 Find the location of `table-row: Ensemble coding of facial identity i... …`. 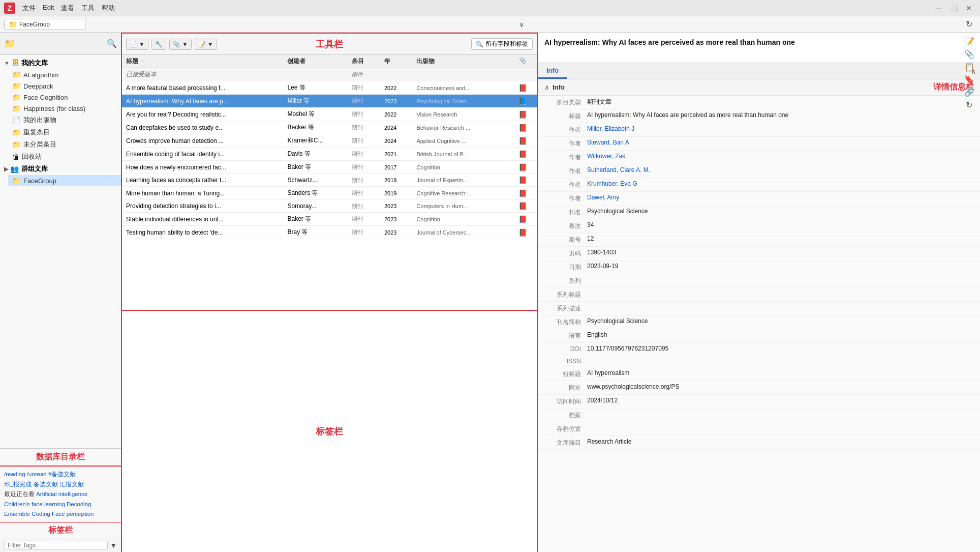

table-row: Ensemble coding of facial identity i... … is located at coordinates (329, 154).